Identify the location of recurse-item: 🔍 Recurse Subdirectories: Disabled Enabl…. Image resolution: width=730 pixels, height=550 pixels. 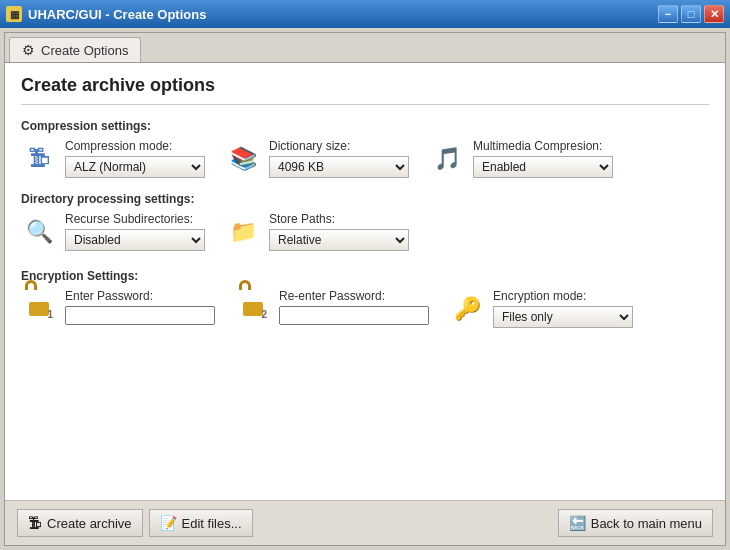
(113, 232).